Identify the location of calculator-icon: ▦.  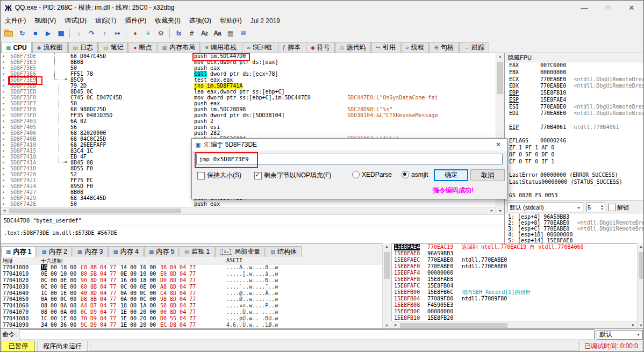
(230, 33).